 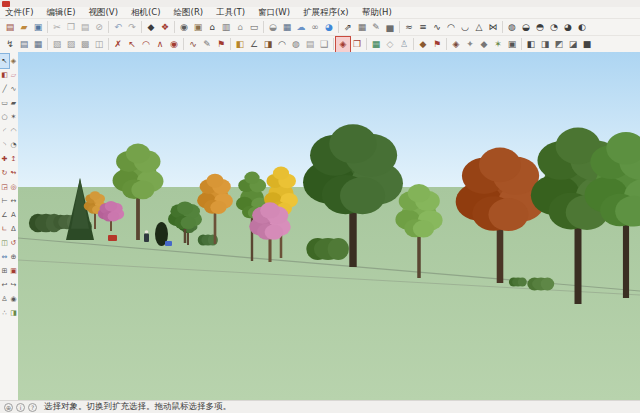 I want to click on solid-box-c-button: ◩, so click(x=559, y=44).